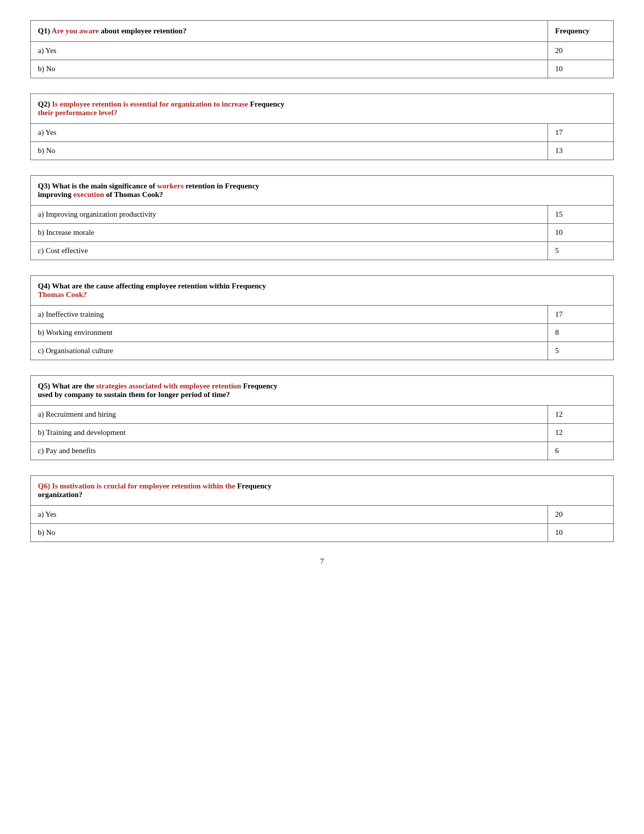 Image resolution: width=644 pixels, height=834 pixels. I want to click on q3-retention: retention in Frequency, so click(222, 186).